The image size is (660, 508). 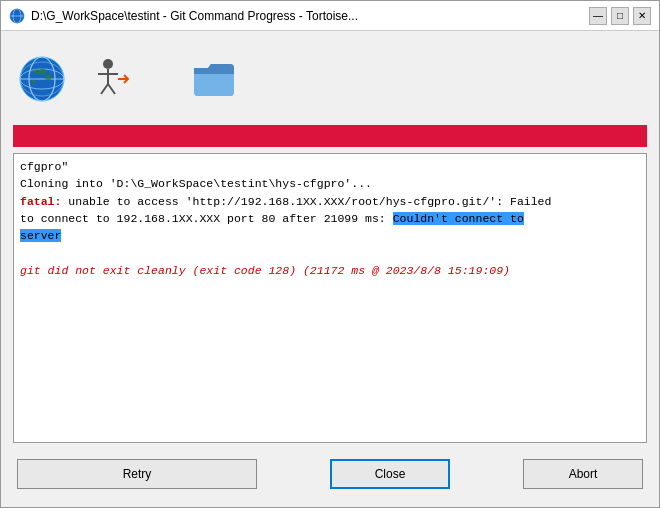 I want to click on log-line-4: to connect to 192.168.1XX.XXX port 80 af…, so click(x=330, y=218).